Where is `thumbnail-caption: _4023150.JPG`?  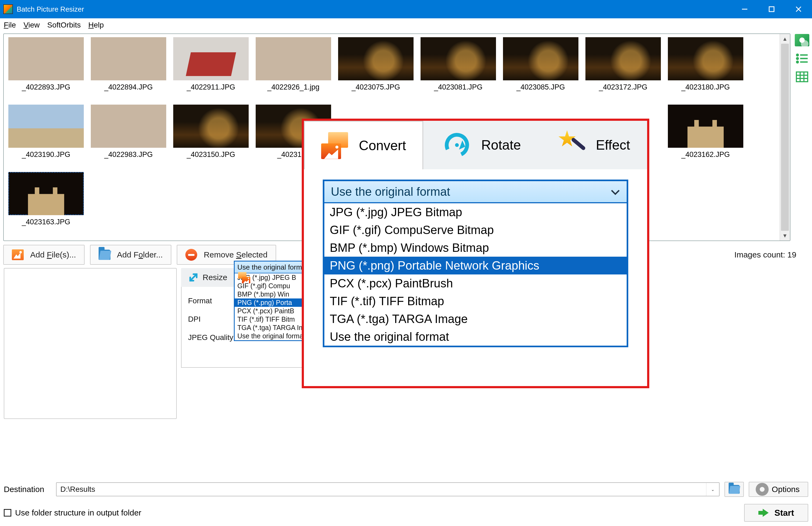 thumbnail-caption: _4023150.JPG is located at coordinates (211, 155).